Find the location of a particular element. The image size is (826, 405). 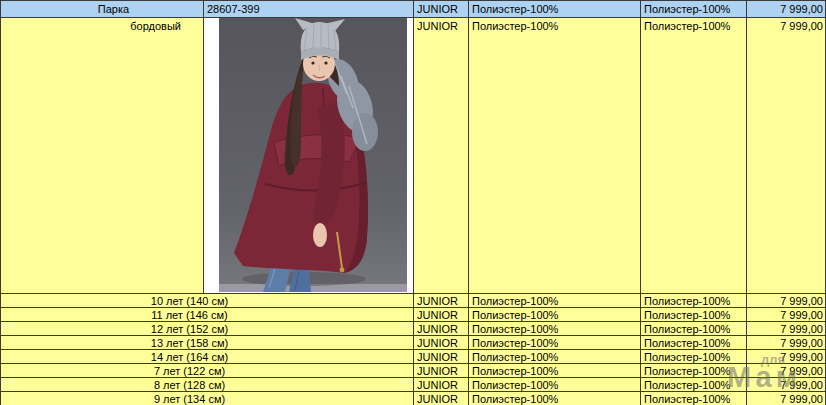

size-row: 9 лет (134 см) JUNIOR Полиэстер-100% Пол… is located at coordinates (414, 398).